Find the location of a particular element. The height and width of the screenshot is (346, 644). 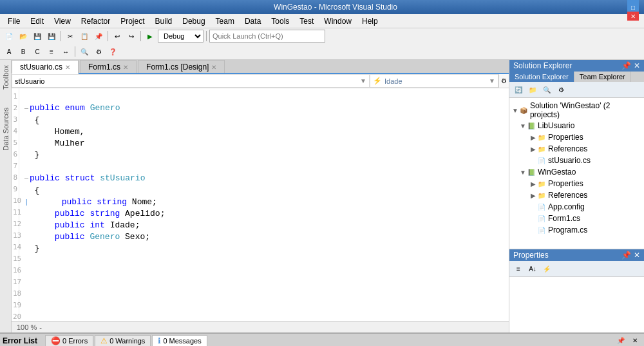

save-all-btn: 💾 is located at coordinates (52, 36).